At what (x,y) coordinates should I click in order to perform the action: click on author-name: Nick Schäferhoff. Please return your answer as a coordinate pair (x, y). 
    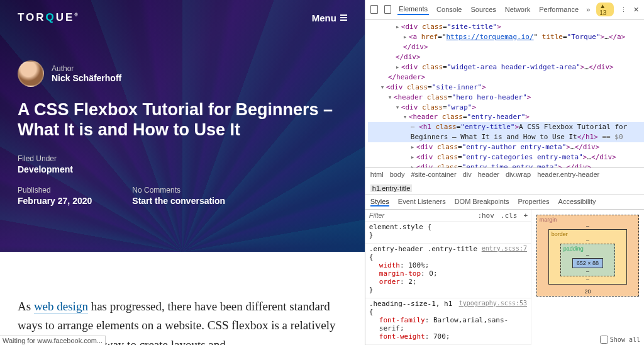
    Looking at the image, I should click on (87, 78).